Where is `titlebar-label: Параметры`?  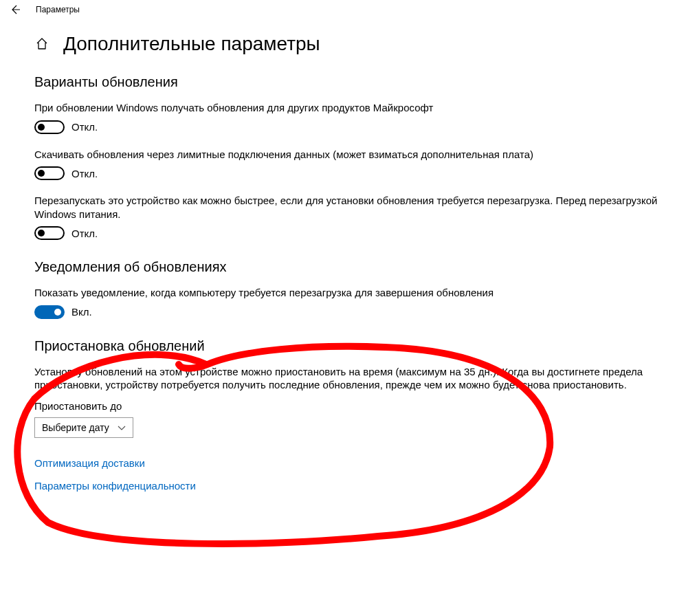 titlebar-label: Параметры is located at coordinates (58, 10).